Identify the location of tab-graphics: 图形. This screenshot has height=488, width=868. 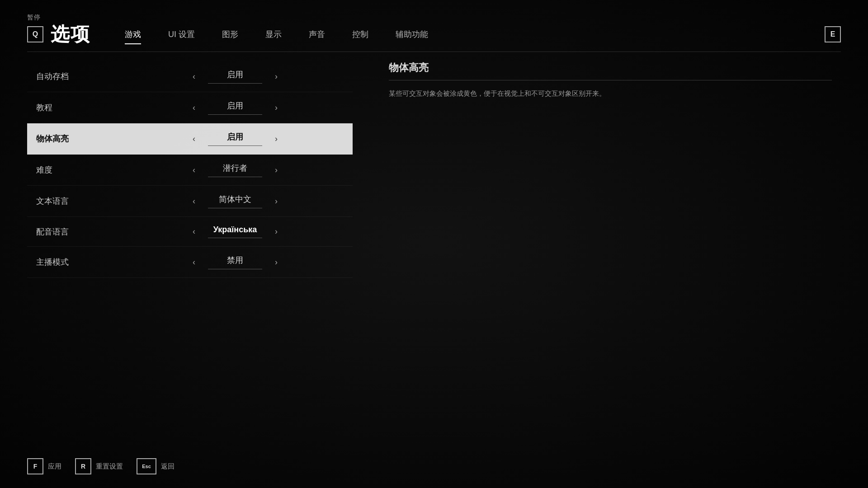
(230, 34).